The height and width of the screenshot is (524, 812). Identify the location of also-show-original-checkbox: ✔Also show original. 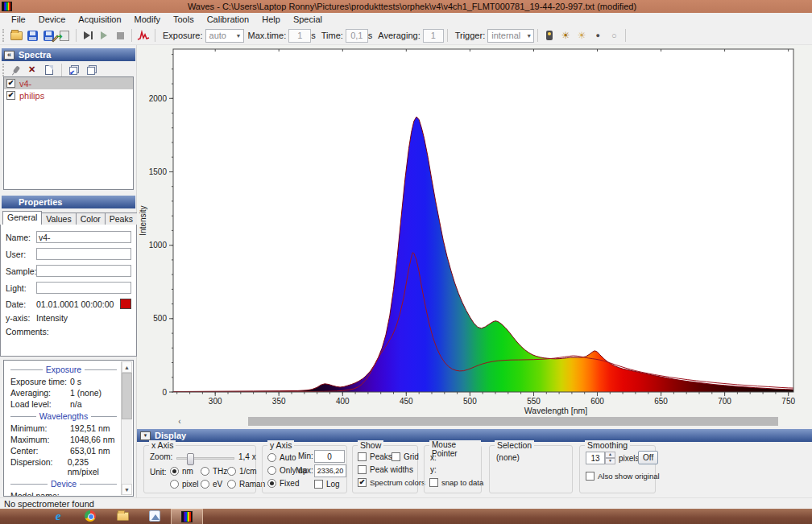
(623, 477).